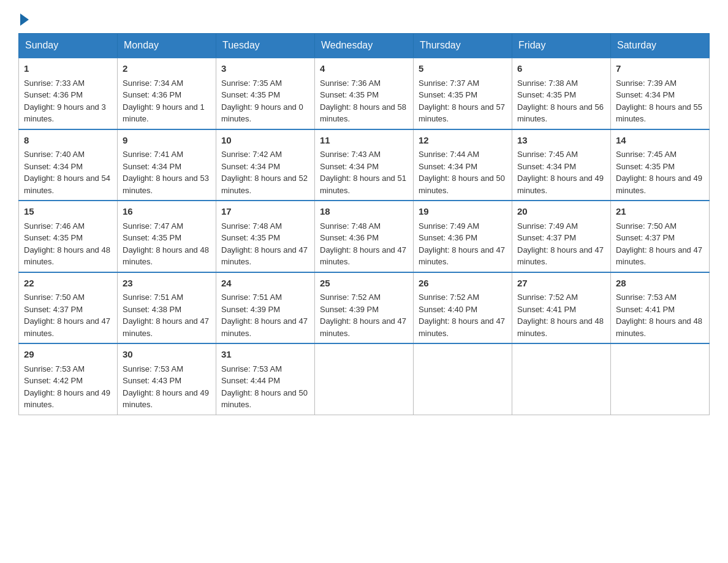 The width and height of the screenshot is (728, 563). I want to click on sunset-label: Sunset: 4:38 PM, so click(152, 309).